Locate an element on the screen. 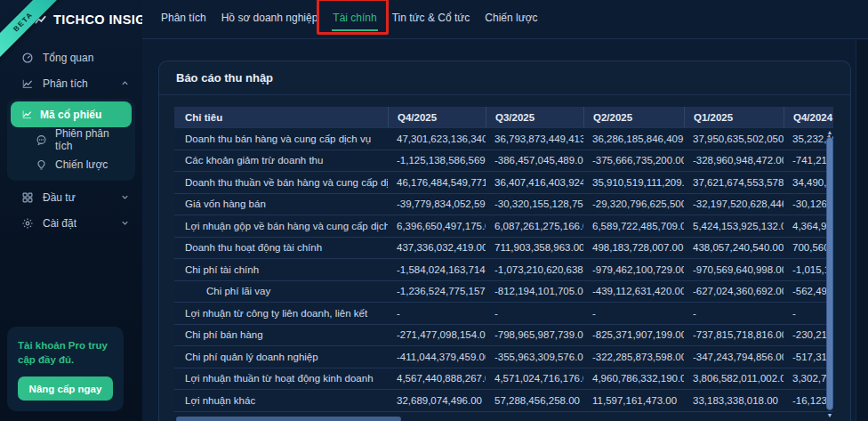 This screenshot has height=421, width=868. table-row: Chi phí lãi vay-1,236,524,775,157.00-812… is located at coordinates (503, 292).